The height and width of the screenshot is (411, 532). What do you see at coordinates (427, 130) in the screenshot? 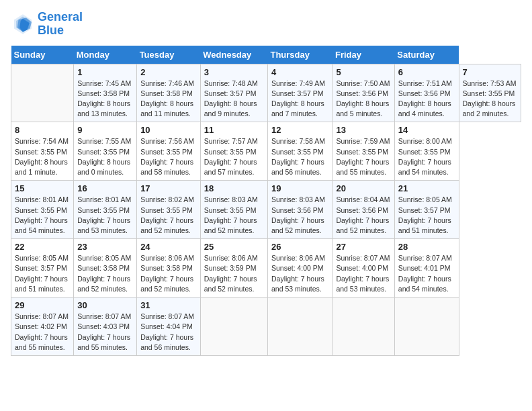
I see `day-number: 14` at bounding box center [427, 130].